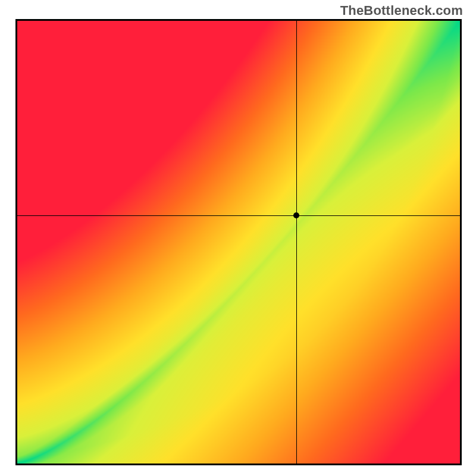  What do you see at coordinates (402, 11) in the screenshot?
I see `watermark-text: TheBottleneck.com` at bounding box center [402, 11].